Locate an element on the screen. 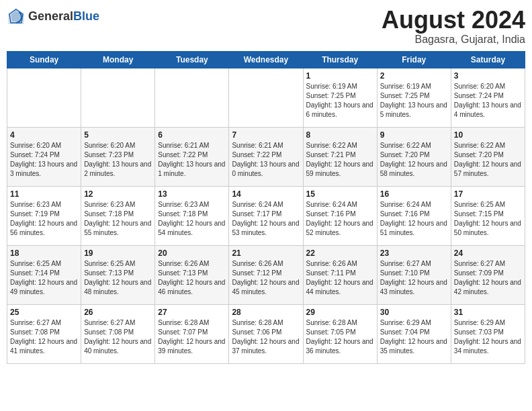  day-info: Sunrise: 6:20 AM Sunset: 7:24 PM Dayligh… is located at coordinates (44, 160).